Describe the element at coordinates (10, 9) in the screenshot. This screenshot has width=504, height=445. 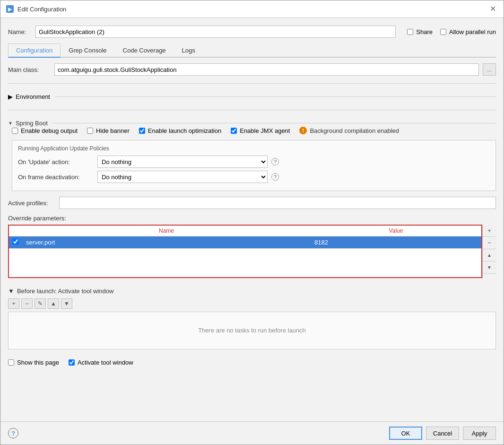
I see `dialog-icon: ▶` at that location.